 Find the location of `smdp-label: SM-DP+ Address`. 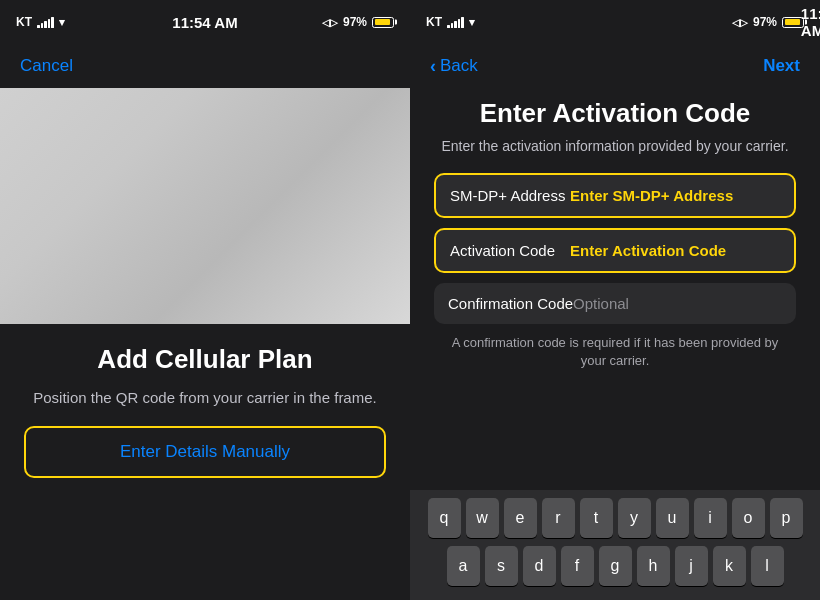

smdp-label: SM-DP+ Address is located at coordinates (510, 196).